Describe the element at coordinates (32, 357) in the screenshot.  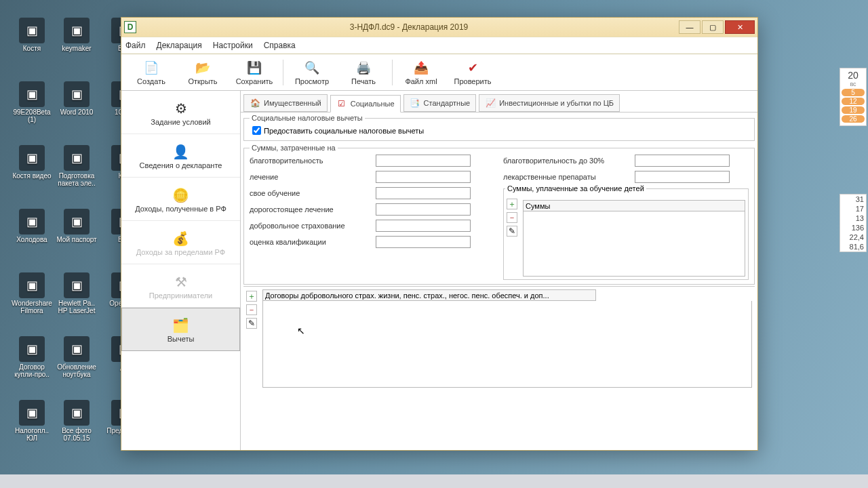
I see `desktop-icon: ▣Договор купли-про..` at that location.